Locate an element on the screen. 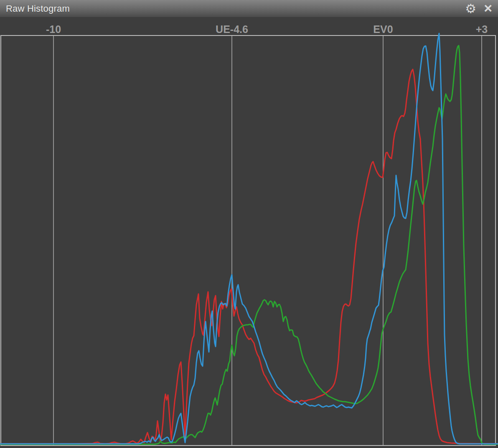 This screenshot has height=448, width=498. titlebar: Raw Histogram ⚙ × is located at coordinates (249, 9).